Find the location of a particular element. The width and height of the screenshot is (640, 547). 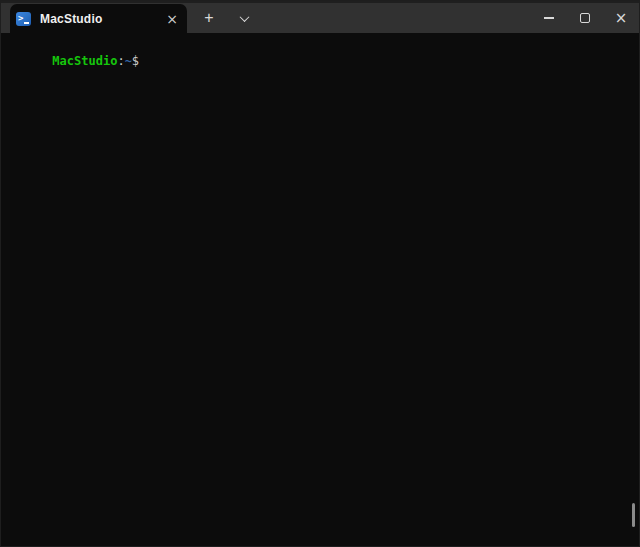

prompt-line: MacStudio:~$ is located at coordinates (320, 61).